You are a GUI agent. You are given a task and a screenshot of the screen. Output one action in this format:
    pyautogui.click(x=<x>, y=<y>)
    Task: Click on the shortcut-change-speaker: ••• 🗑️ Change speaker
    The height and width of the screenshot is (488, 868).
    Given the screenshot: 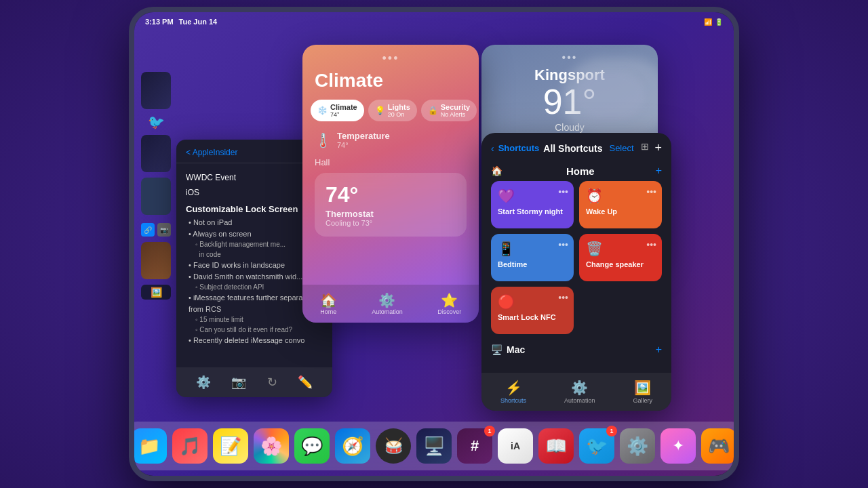 What is the action you would take?
    pyautogui.click(x=620, y=258)
    